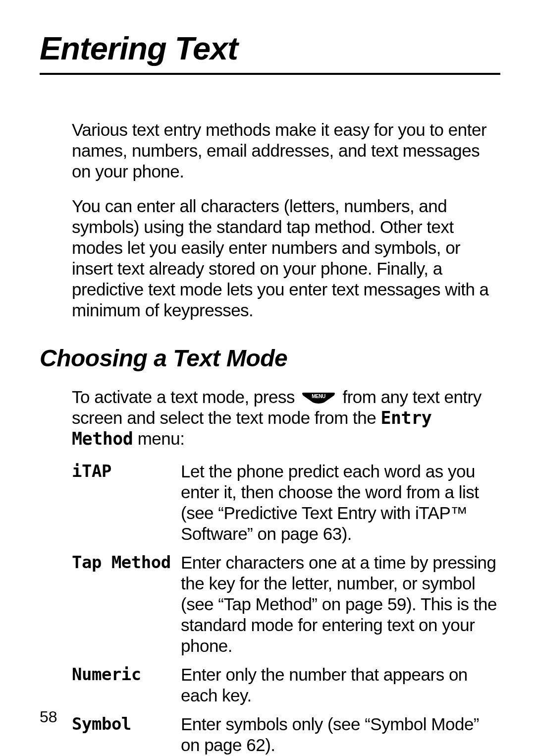 The width and height of the screenshot is (535, 756). What do you see at coordinates (161, 438) in the screenshot?
I see `section-body-suffix: menu:` at bounding box center [161, 438].